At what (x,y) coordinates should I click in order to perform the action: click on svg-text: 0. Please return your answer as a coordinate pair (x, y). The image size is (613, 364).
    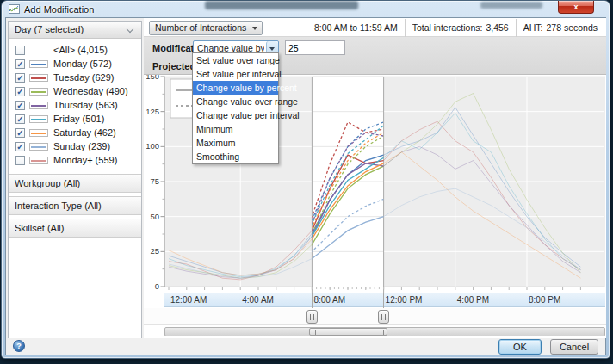
    Looking at the image, I should click on (157, 286).